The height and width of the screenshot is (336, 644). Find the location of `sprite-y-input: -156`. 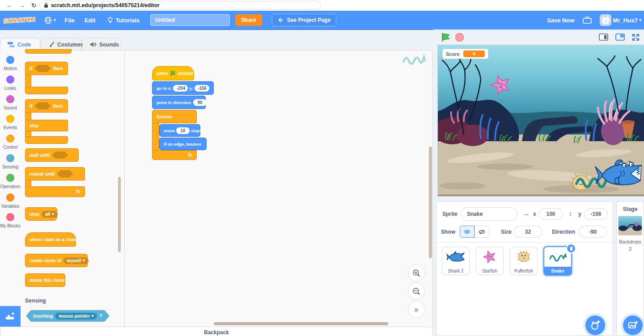

sprite-y-input: -156 is located at coordinates (596, 214).